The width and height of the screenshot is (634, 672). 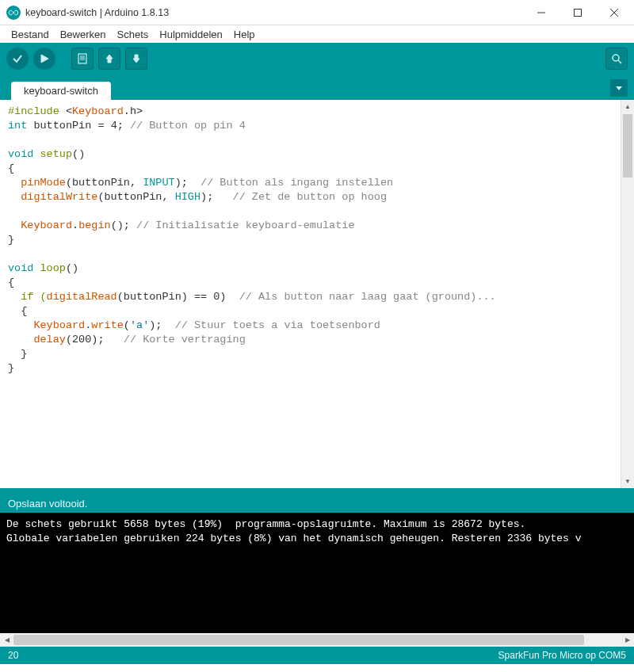 What do you see at coordinates (30, 35) in the screenshot?
I see `menu-file: Bestand` at bounding box center [30, 35].